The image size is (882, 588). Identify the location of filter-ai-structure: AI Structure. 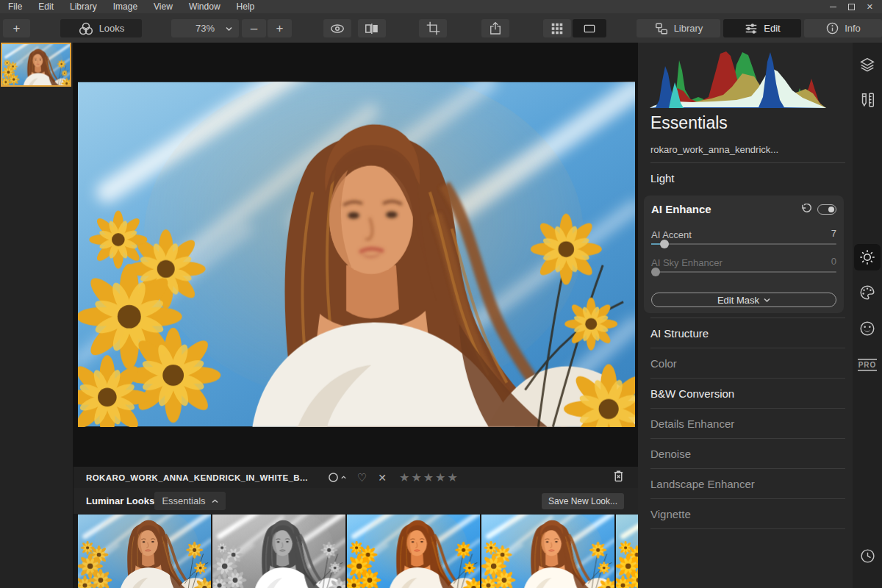
(748, 334).